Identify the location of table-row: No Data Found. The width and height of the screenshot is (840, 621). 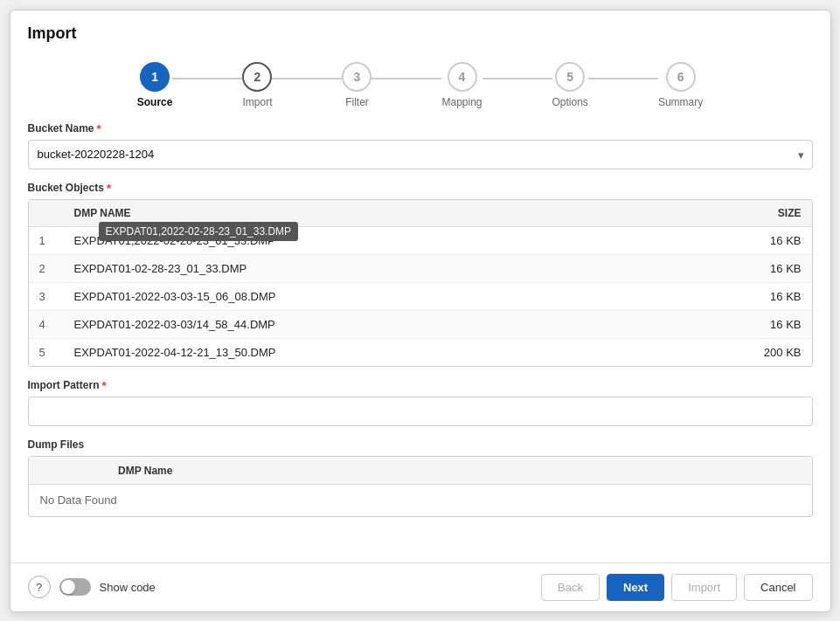
(420, 500).